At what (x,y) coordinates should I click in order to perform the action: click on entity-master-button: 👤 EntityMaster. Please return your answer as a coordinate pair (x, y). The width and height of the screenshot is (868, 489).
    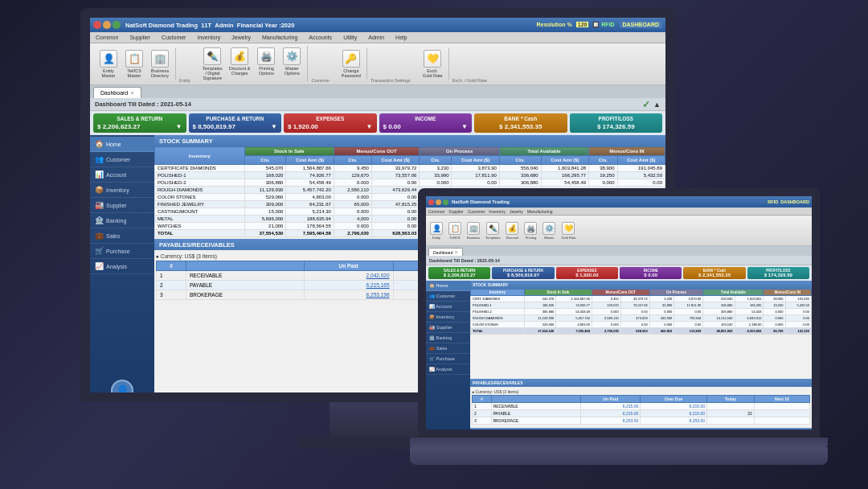
    Looking at the image, I should click on (108, 64).